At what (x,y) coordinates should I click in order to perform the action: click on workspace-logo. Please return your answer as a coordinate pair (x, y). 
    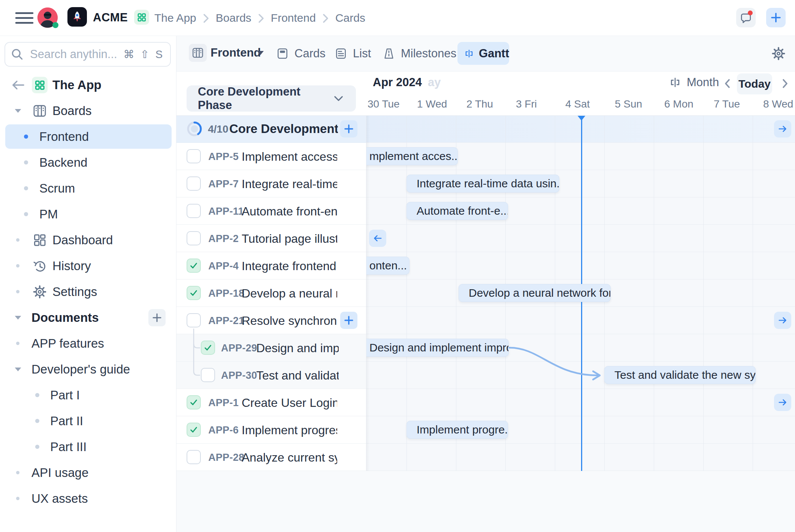
    Looking at the image, I should click on (77, 17).